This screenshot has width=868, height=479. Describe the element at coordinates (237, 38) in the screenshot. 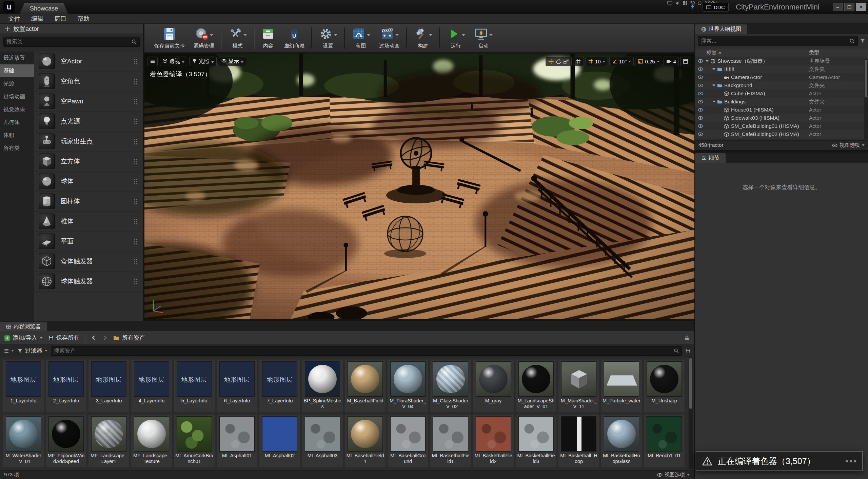

I see `toolbar-modes-button: 模式` at that location.